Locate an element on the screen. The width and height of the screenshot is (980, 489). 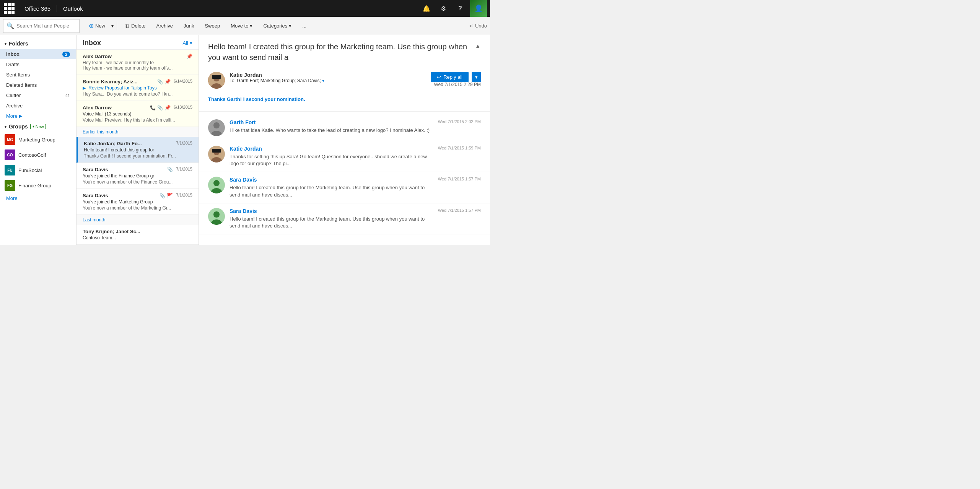
folders-more-button: More ▶ is located at coordinates (38, 116).